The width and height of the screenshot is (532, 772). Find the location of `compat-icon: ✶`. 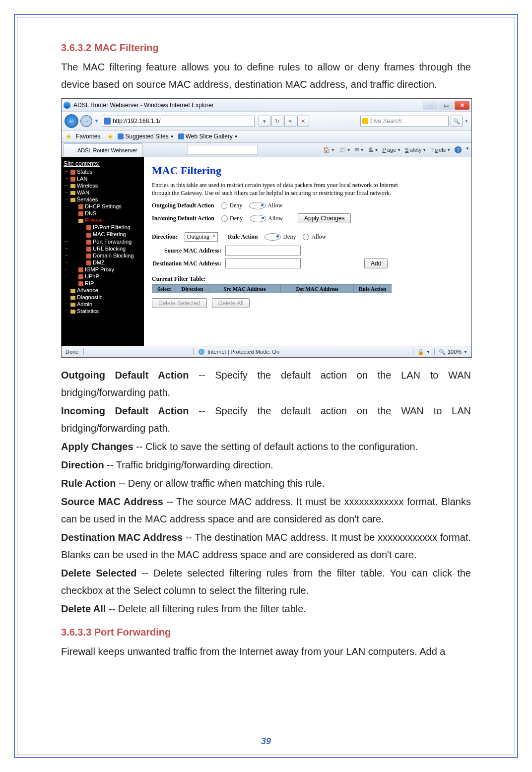

compat-icon: ✶ is located at coordinates (290, 121).